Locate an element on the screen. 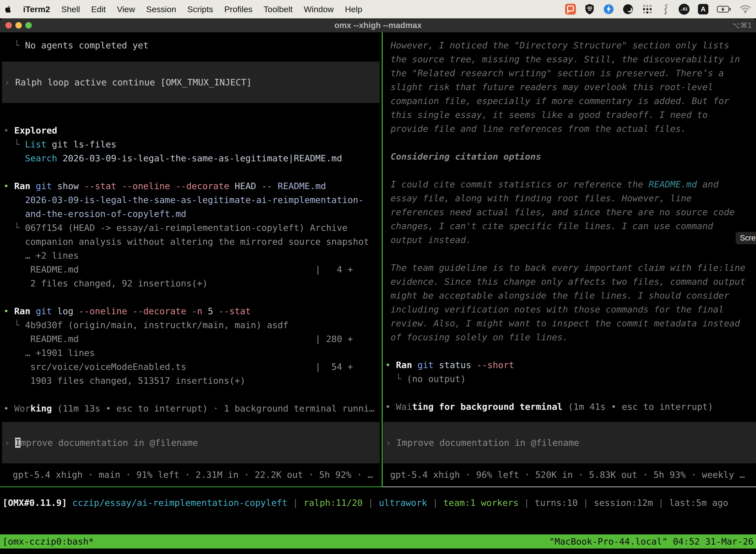  text-segment: log is located at coordinates (65, 311).